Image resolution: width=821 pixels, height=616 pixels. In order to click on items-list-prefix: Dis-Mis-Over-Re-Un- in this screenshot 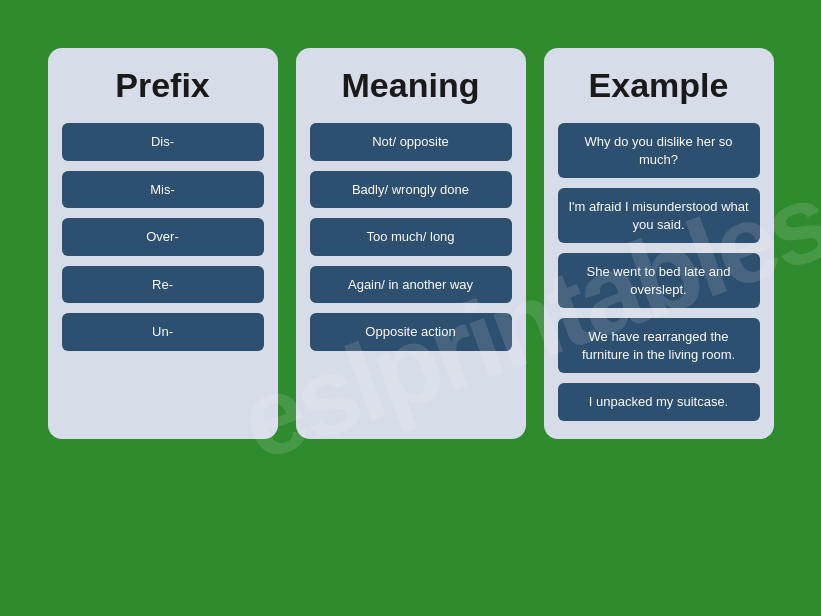, I will do `click(163, 237)`.